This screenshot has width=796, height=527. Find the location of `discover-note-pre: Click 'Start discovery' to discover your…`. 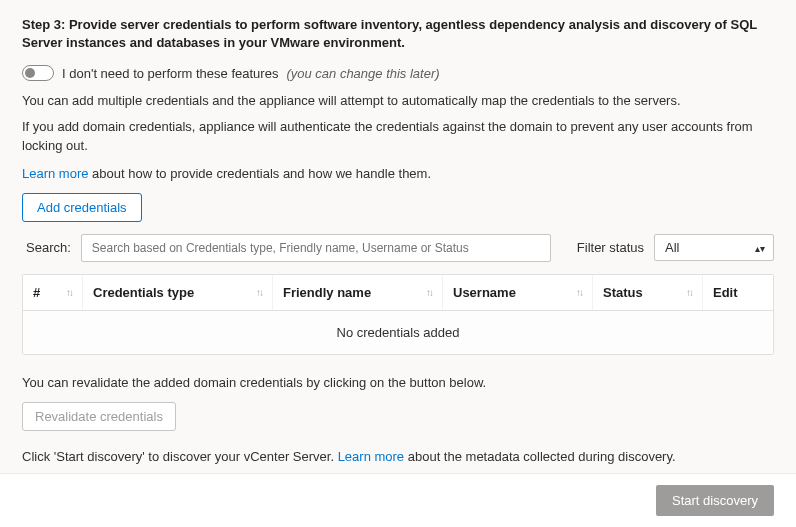

discover-note-pre: Click 'Start discovery' to discover your… is located at coordinates (180, 456).